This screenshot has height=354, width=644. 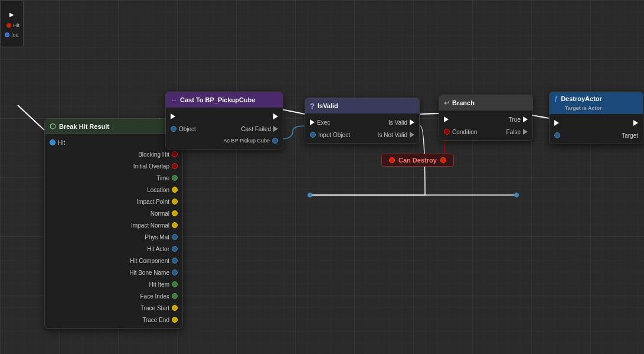 I want to click on time-label: Time, so click(x=110, y=178).